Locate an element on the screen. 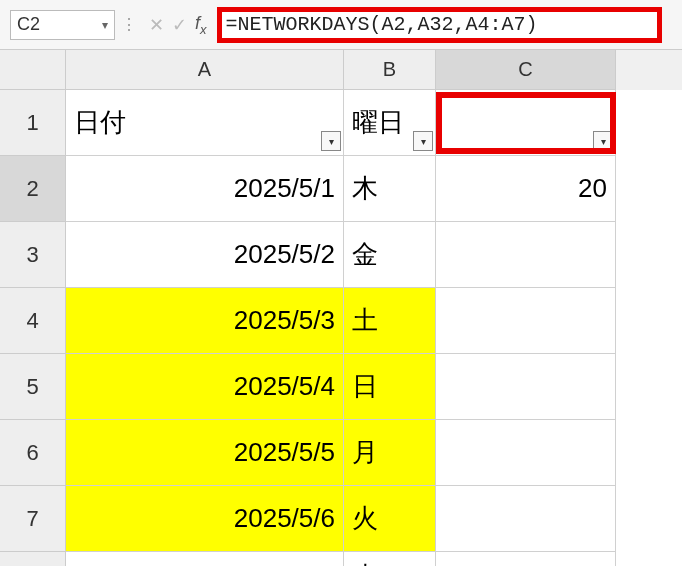  table-row: 7 2025/5/6 火 is located at coordinates (341, 519).